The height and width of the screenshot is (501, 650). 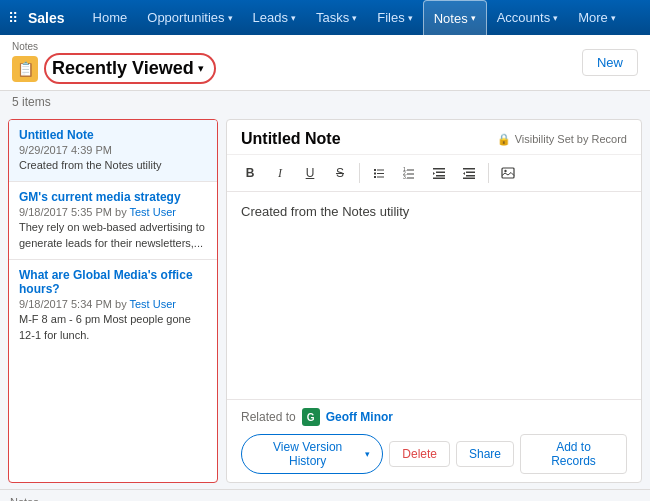 What do you see at coordinates (114, 46) in the screenshot?
I see `breadcrumb: Notes` at bounding box center [114, 46].